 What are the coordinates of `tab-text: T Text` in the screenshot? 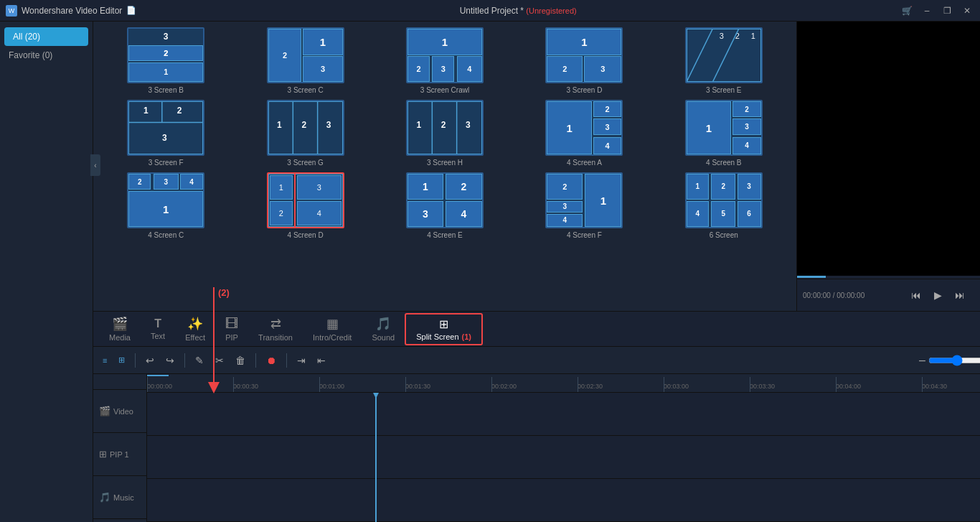 It's located at (158, 329).